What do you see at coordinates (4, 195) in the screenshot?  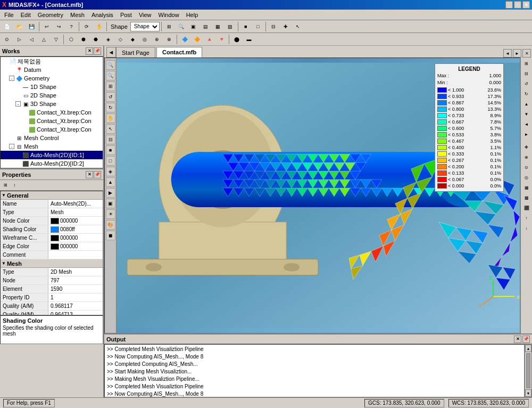 I see `general-toggle: ▼` at bounding box center [4, 195].